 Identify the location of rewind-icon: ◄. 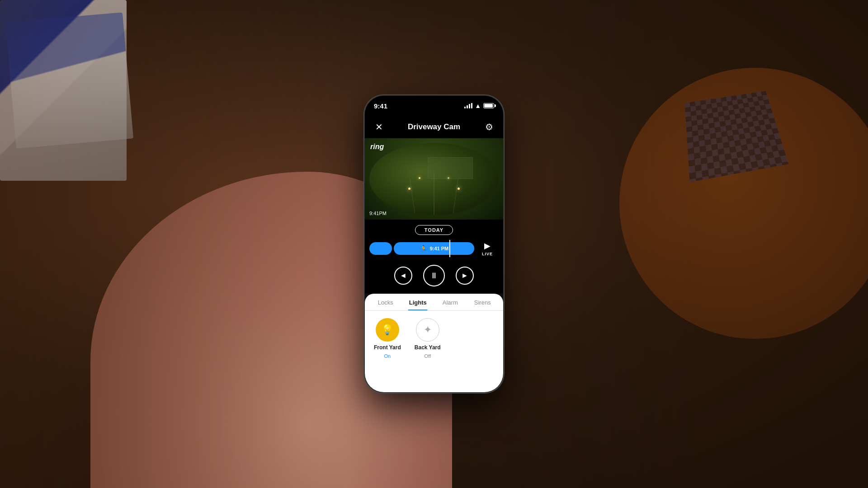
(403, 276).